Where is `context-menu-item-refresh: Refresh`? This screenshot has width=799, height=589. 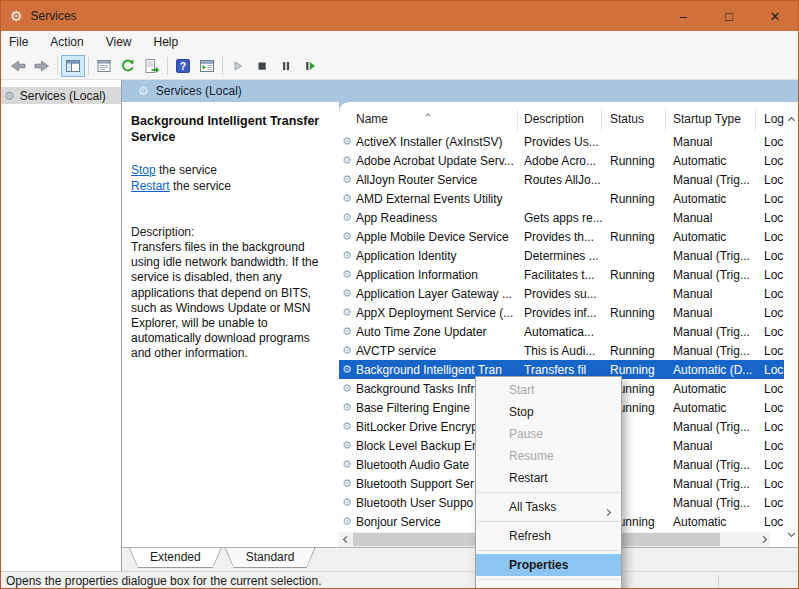
context-menu-item-refresh: Refresh is located at coordinates (548, 536).